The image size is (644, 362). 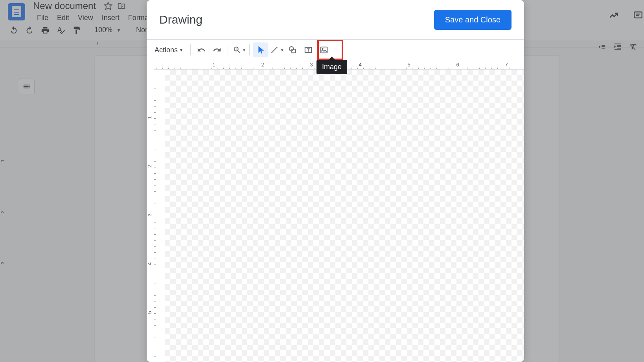 What do you see at coordinates (293, 50) in the screenshot?
I see `shape-tool-button` at bounding box center [293, 50].